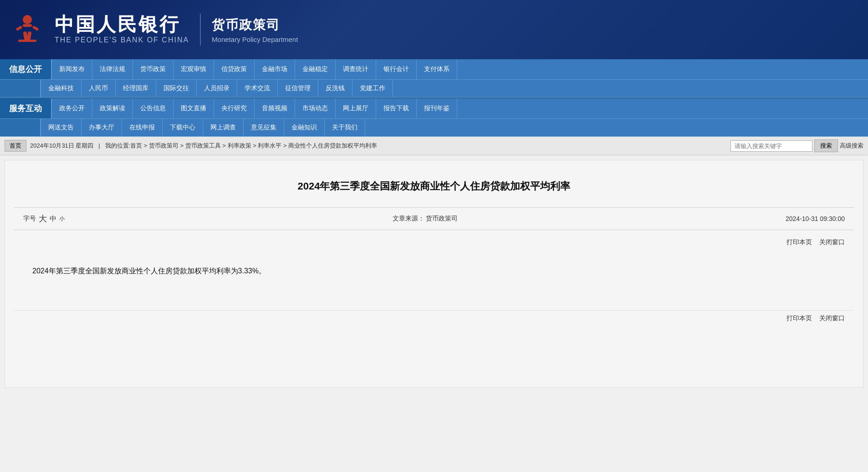 Image resolution: width=868 pixels, height=472 pixels. Describe the element at coordinates (61, 88) in the screenshot. I see `nav-item-fintech: 金融科技` at that location.